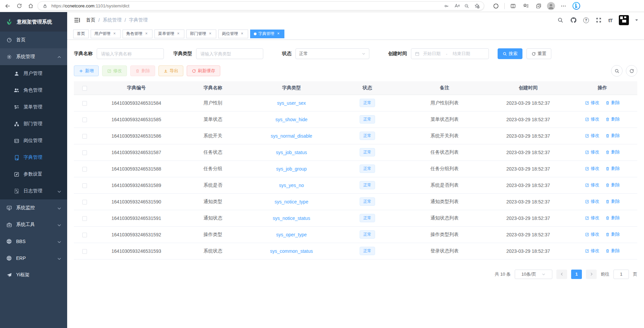 The image size is (644, 328). I want to click on page-size-select: 10条/页, so click(534, 274).